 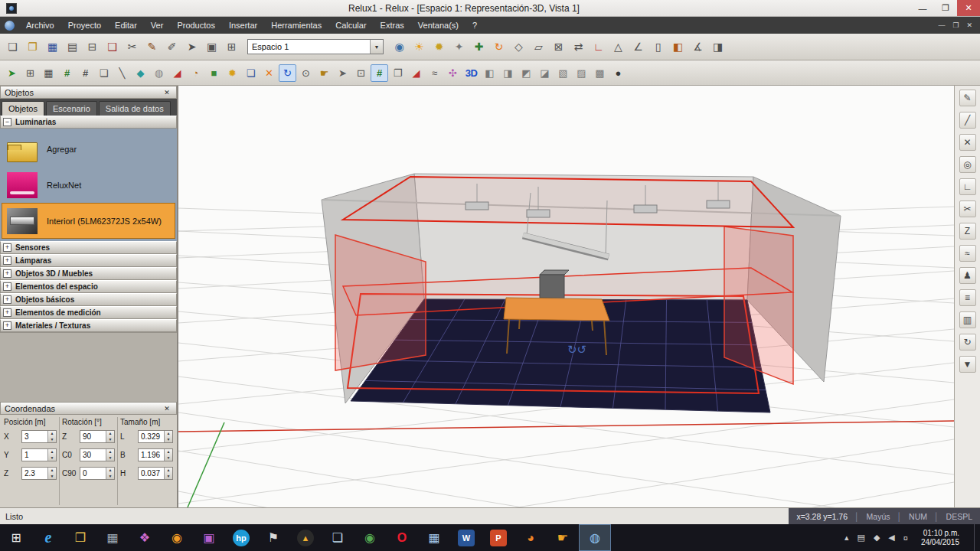 I want to click on luminaire-interior-item: InteriorI (5LM62372JS 2x54W), so click(x=89, y=220).